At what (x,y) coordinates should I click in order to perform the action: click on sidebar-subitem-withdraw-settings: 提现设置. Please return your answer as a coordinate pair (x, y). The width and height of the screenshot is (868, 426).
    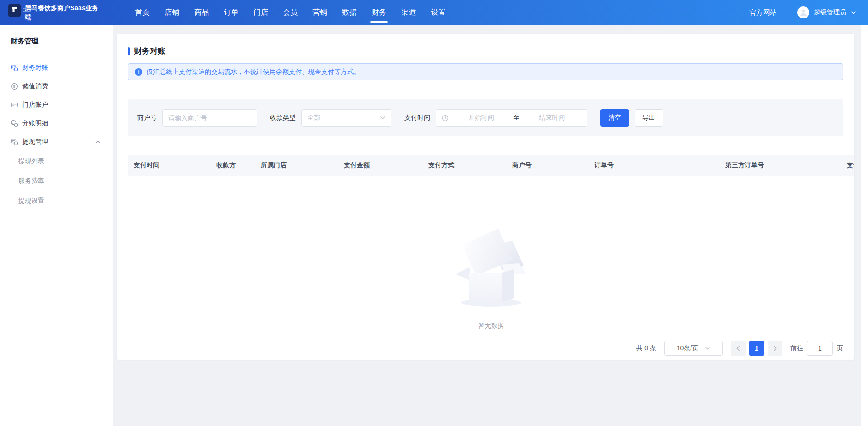
    Looking at the image, I should click on (41, 201).